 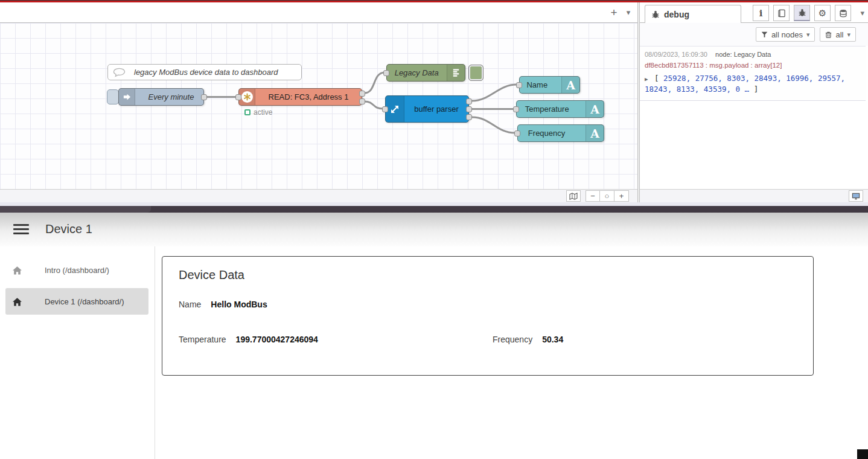 I want to click on open-debug-window-button, so click(x=856, y=196).